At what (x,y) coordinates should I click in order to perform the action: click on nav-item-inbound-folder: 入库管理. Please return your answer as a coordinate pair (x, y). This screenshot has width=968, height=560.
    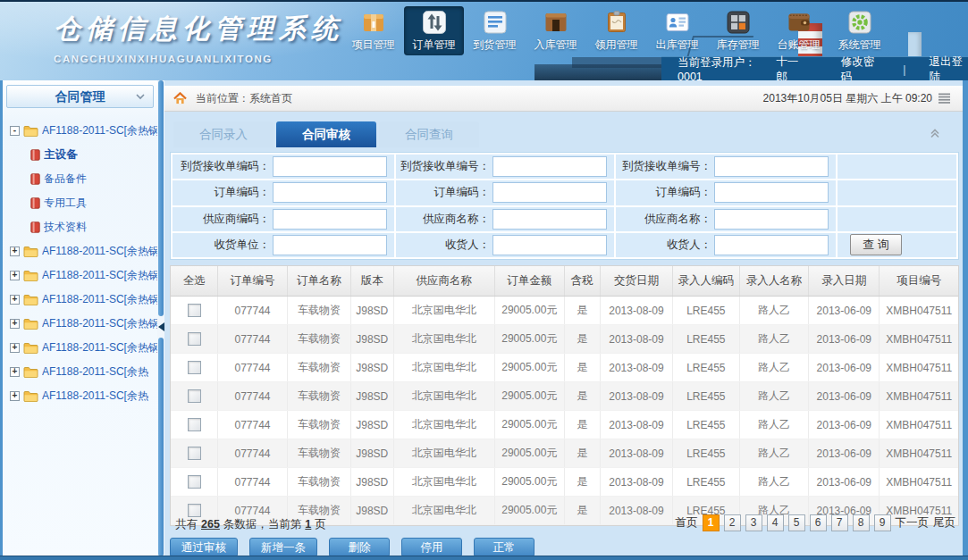
    Looking at the image, I should click on (556, 30).